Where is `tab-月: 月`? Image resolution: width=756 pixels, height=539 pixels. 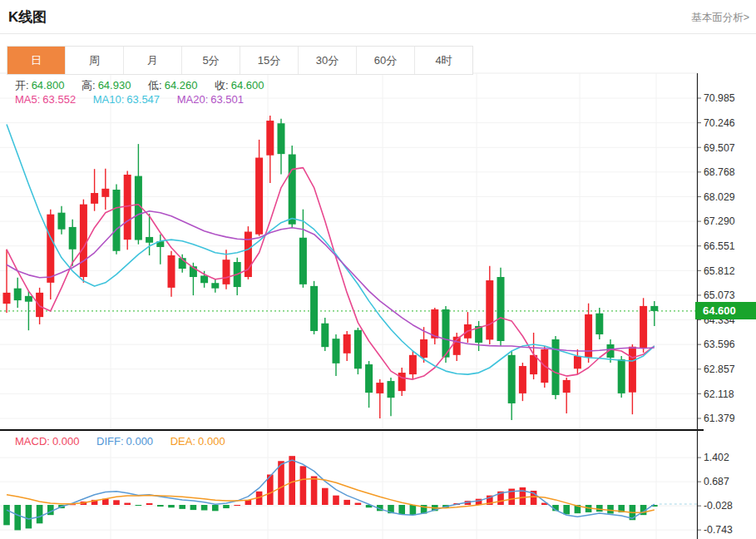
tab-月: 月 is located at coordinates (153, 60).